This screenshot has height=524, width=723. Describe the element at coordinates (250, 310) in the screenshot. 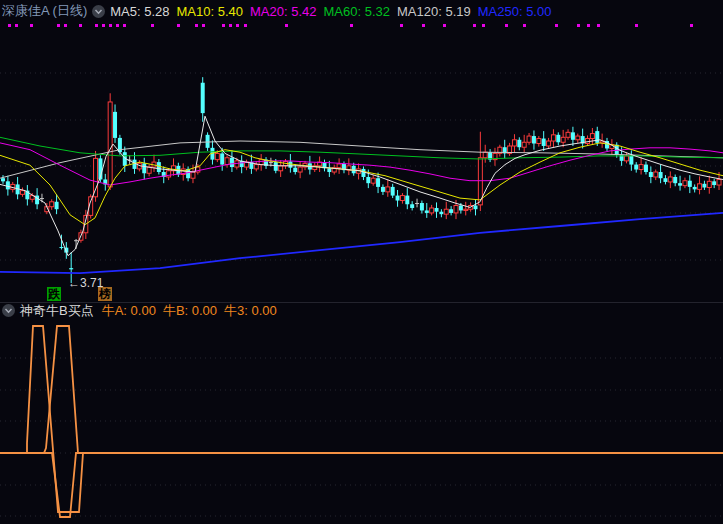

I see `niu-3-value: 牛3: 0.00` at that location.